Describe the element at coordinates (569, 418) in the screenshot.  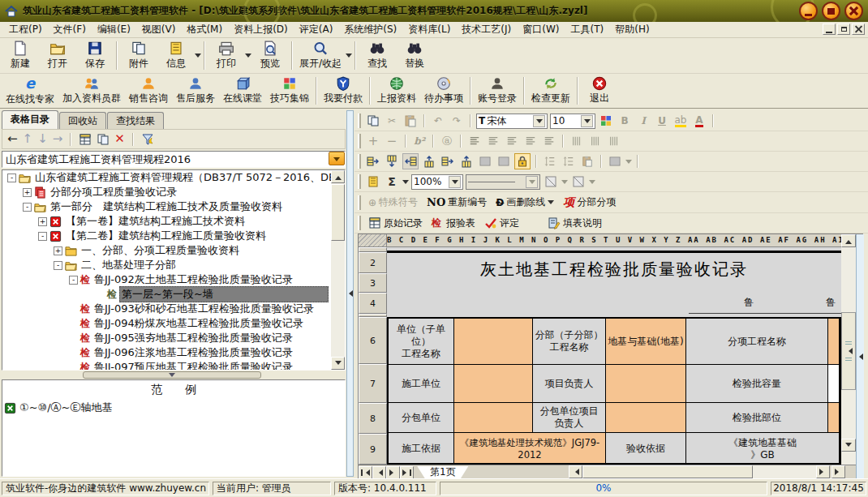
I see `cell-subcontract-leader-label: 分包单位项目 负责人` at that location.